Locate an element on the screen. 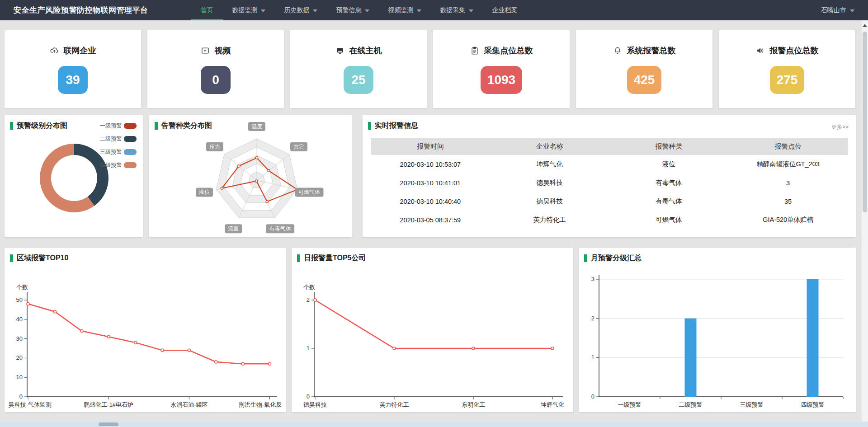  svg-text: 3 is located at coordinates (593, 279).